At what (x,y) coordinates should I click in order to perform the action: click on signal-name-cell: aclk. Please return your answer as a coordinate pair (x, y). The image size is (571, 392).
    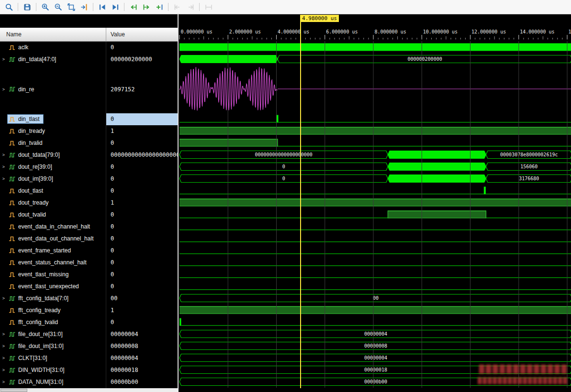
    Looking at the image, I should click on (53, 48).